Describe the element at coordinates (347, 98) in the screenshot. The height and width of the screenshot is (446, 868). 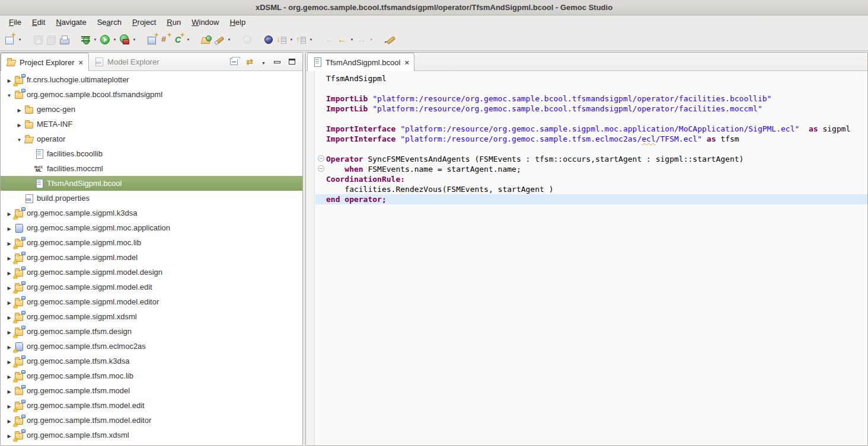
I see `code-segment: ImportLib` at that location.